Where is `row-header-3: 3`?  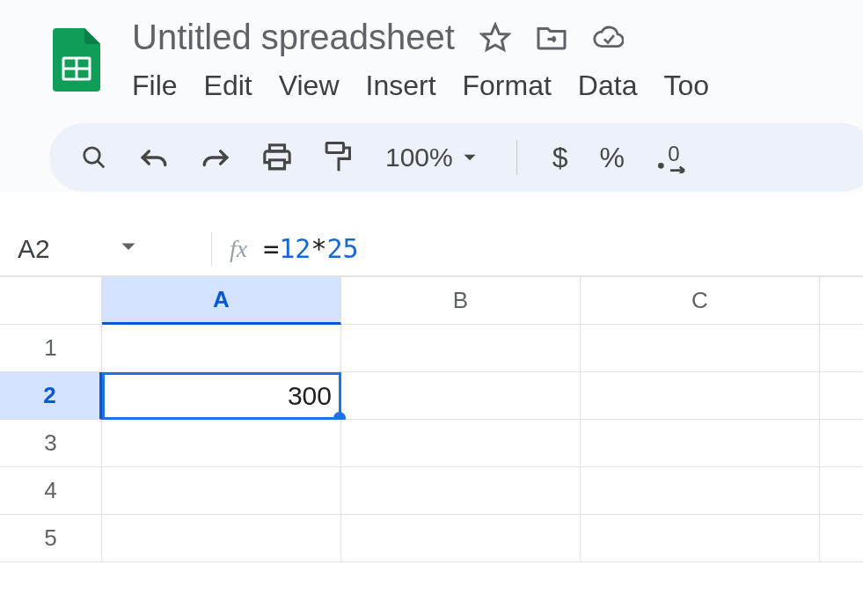 row-header-3: 3 is located at coordinates (51, 444).